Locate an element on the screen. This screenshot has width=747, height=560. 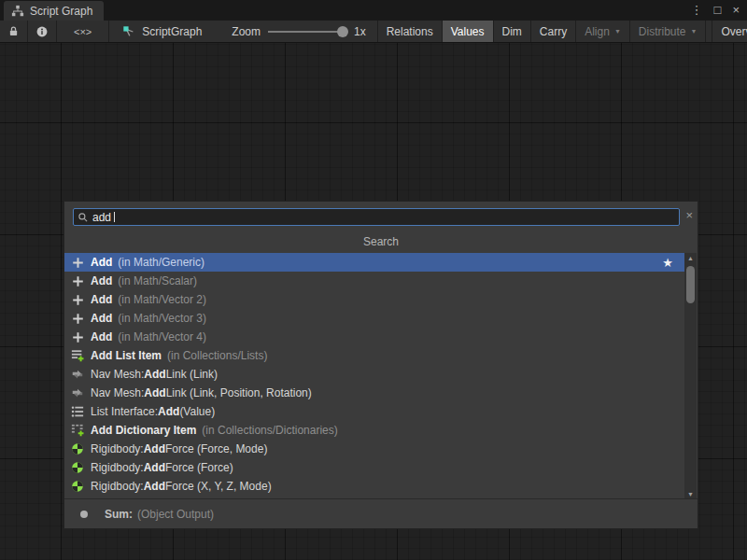
result-text-match: Add List Item is located at coordinates (126, 356).